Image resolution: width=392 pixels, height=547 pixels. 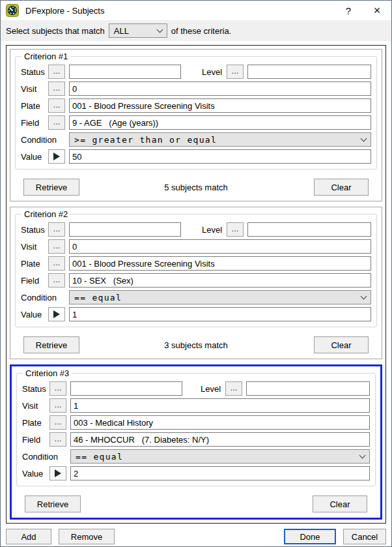 What do you see at coordinates (196, 342) in the screenshot?
I see `criterion-actions: Retrieve 3 subjects match Clear` at bounding box center [196, 342].